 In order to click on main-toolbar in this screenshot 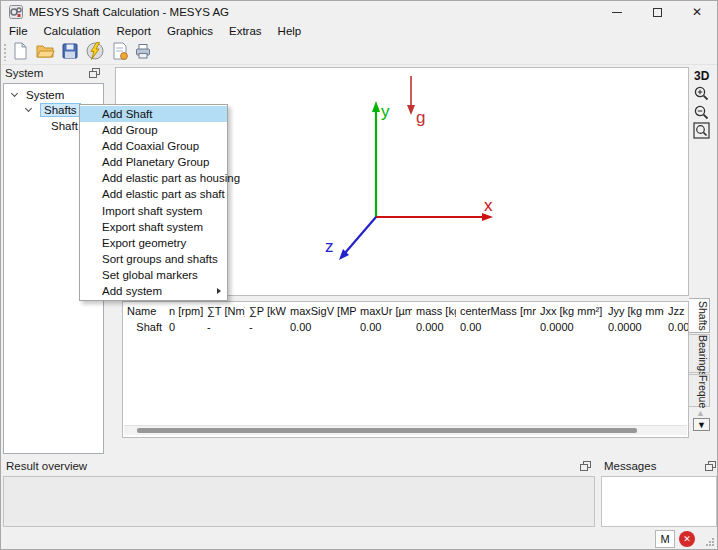, I will do `click(359, 52)`.